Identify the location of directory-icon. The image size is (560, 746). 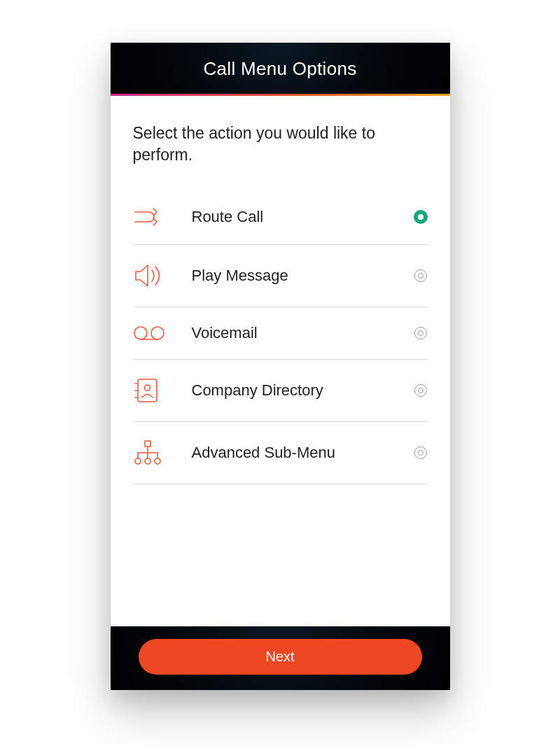
(154, 390).